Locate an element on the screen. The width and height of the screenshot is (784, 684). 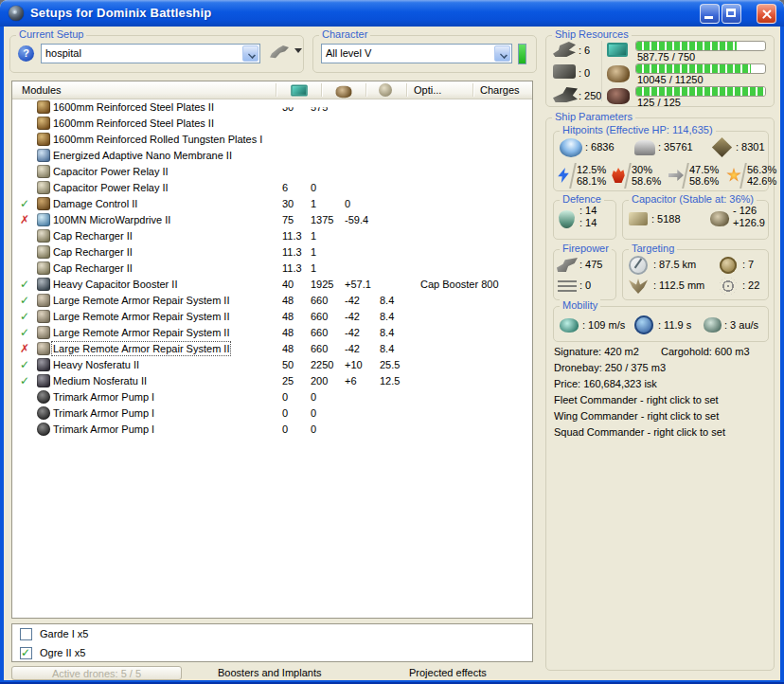
tab-boosters-implants: Boosters and Implants is located at coordinates (269, 673).